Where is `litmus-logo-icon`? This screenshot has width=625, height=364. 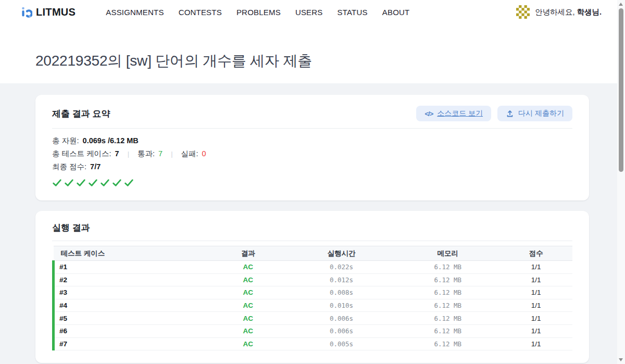
litmus-logo-icon is located at coordinates (27, 12).